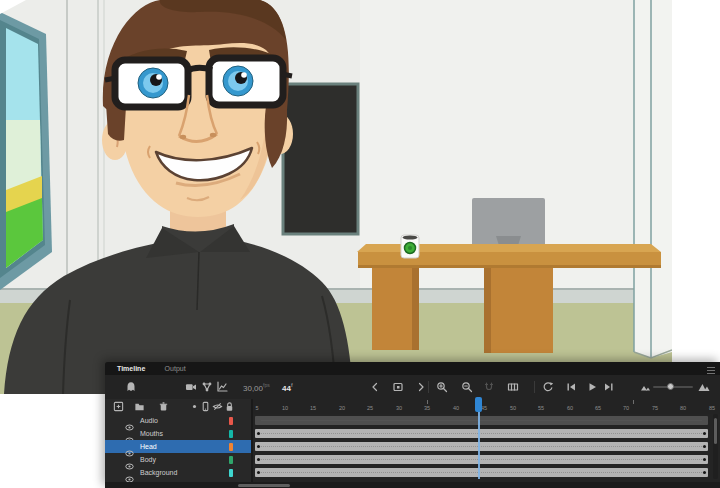  Describe the element at coordinates (482, 421) in the screenshot. I see `lane-bar-audio` at that location.